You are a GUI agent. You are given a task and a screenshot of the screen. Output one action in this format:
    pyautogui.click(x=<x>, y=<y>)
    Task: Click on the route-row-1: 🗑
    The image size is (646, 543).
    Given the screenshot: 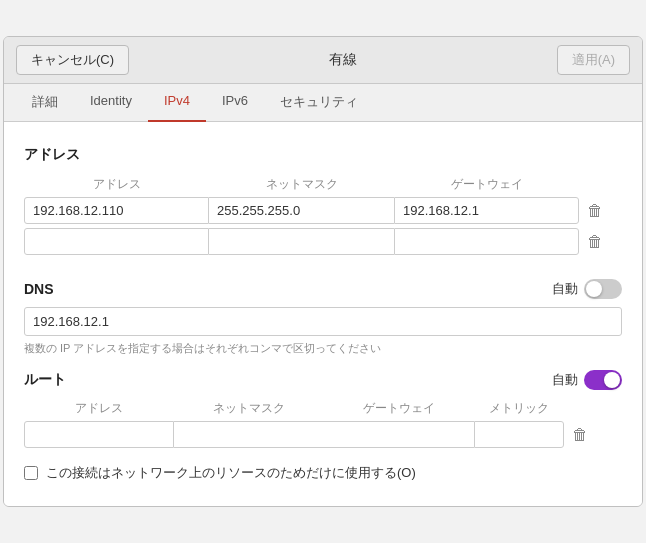 What is the action you would take?
    pyautogui.click(x=323, y=434)
    